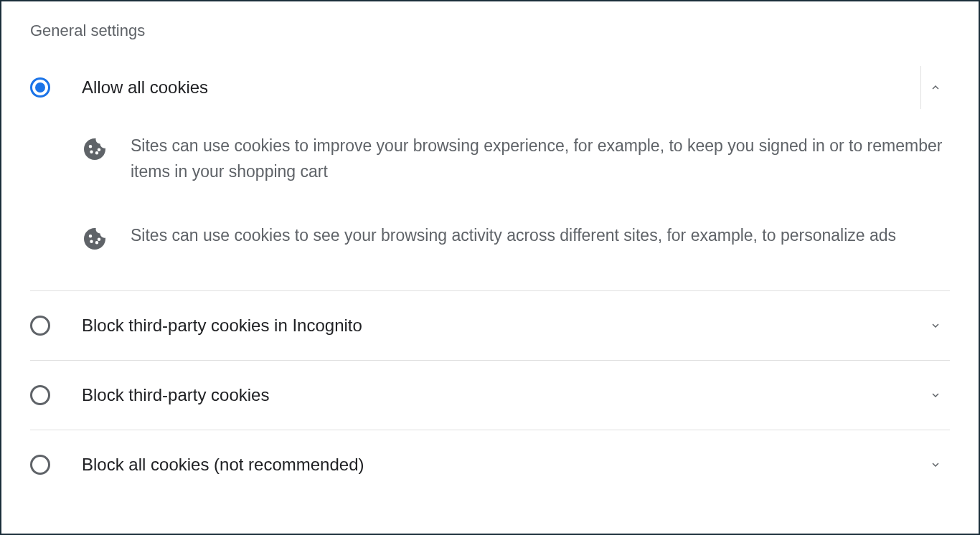 This screenshot has width=980, height=535. Describe the element at coordinates (490, 37) in the screenshot. I see `section-title: General settings` at that location.